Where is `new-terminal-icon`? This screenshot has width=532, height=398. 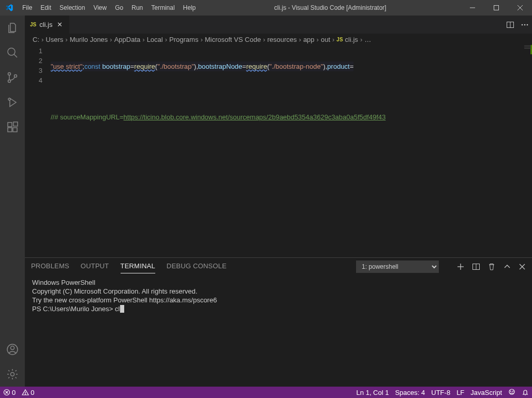
new-terminal-icon is located at coordinates (461, 267).